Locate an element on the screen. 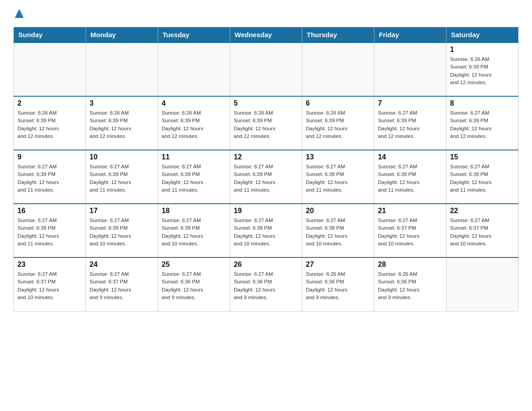  day-cell: 7Sunrise: 6:27 AM Sunset: 6:39 PM Daylig… is located at coordinates (410, 123).